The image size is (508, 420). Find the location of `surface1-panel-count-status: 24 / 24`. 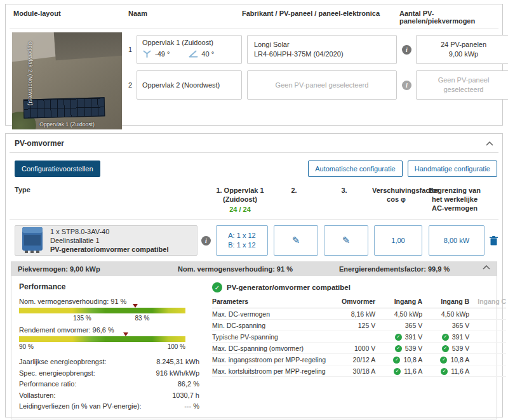

surface1-panel-count-status: 24 / 24 is located at coordinates (240, 209).